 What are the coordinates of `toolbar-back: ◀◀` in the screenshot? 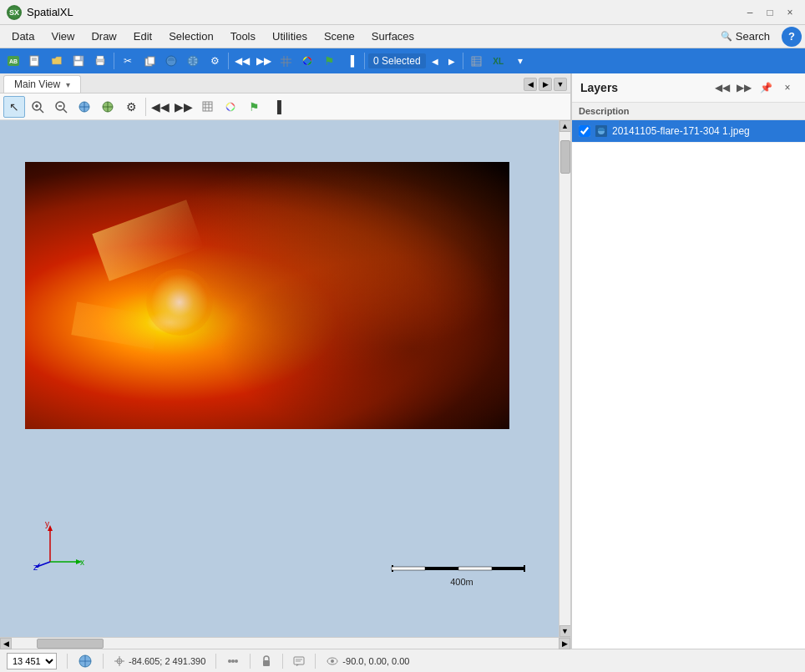 It's located at (242, 61).